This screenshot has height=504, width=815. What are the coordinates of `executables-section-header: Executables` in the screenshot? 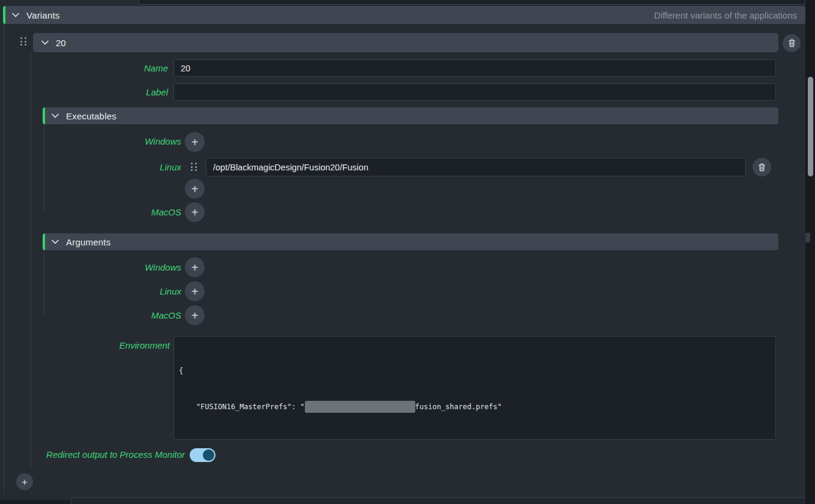 It's located at (411, 116).